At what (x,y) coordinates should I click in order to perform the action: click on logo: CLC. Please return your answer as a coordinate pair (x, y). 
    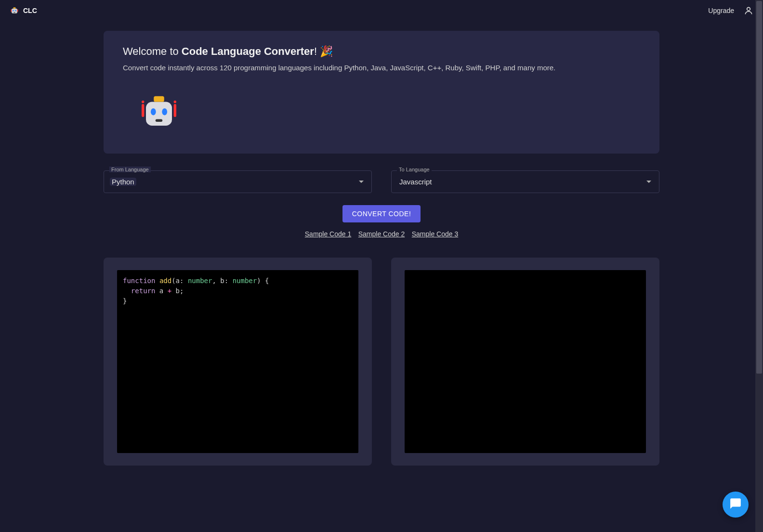
    Looking at the image, I should click on (23, 11).